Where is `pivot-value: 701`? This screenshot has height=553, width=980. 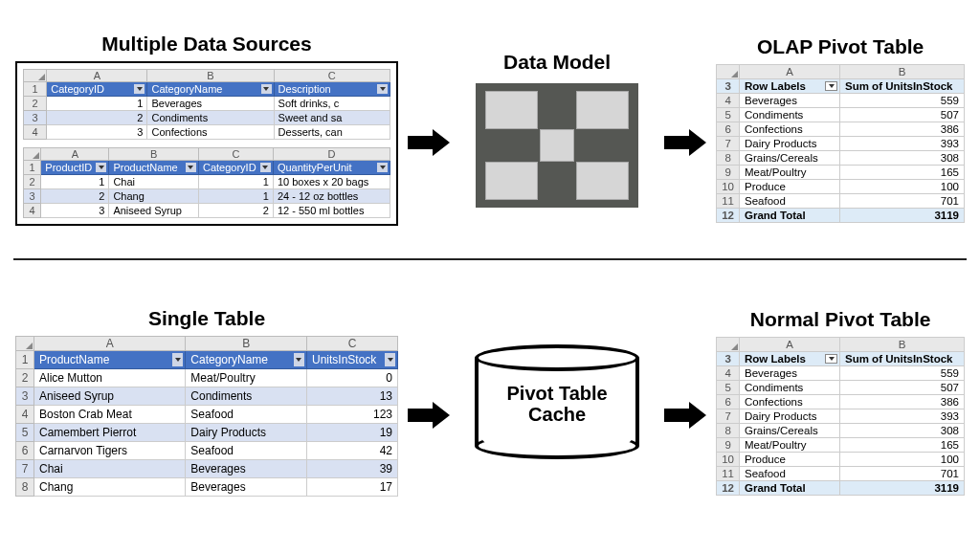 pivot-value: 701 is located at coordinates (902, 201).